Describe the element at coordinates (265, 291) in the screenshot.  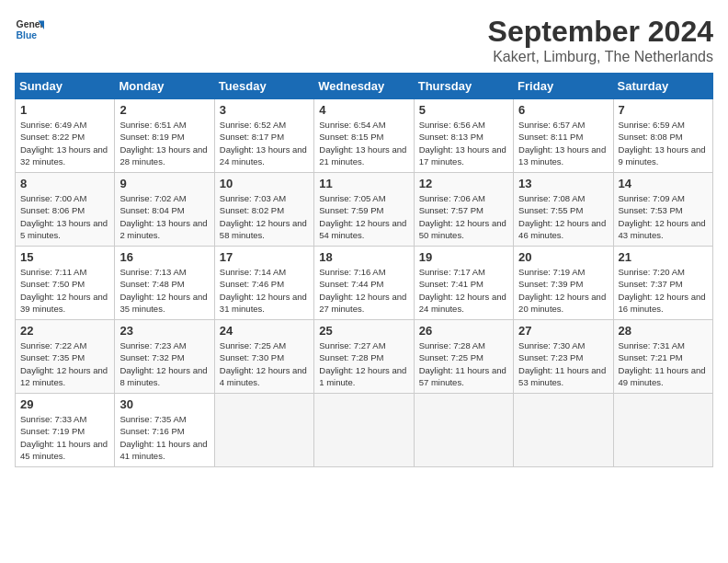
I see `day-info: Sunrise: 7:14 AMSunset: 7:46 PMDaylight:…` at that location.